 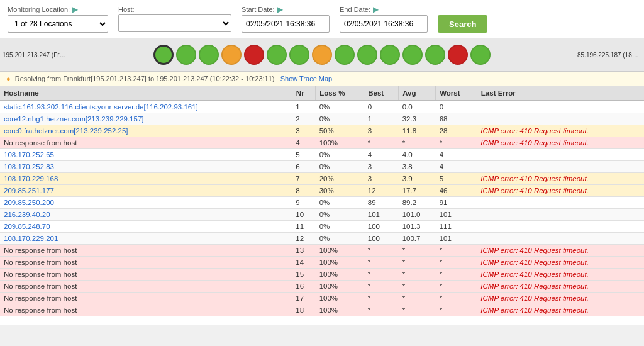 I want to click on search-button: Search, so click(x=463, y=24).